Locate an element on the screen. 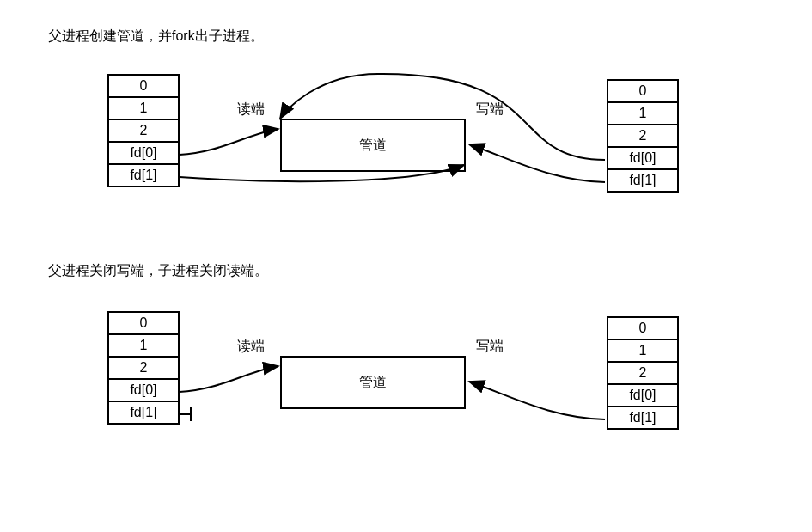 The image size is (812, 532). right-fd-table-2: 0 1 2 fd[0] fd[1] is located at coordinates (643, 373).